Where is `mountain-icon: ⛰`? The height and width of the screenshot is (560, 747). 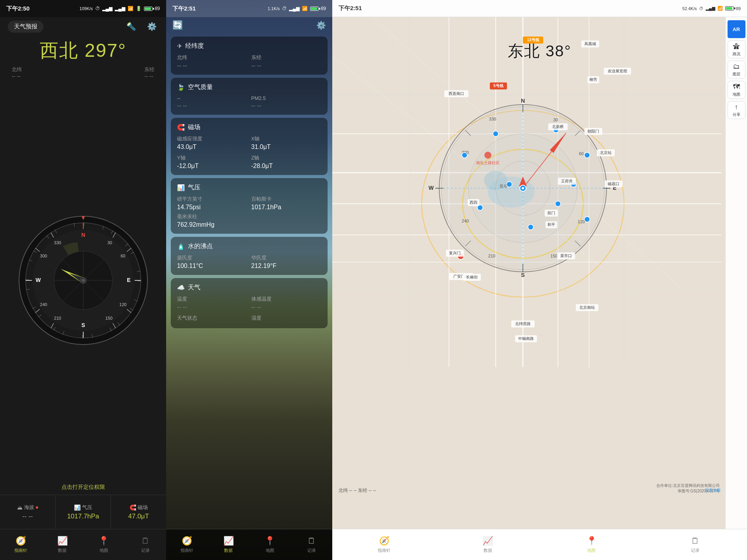 mountain-icon: ⛰ is located at coordinates (20, 508).